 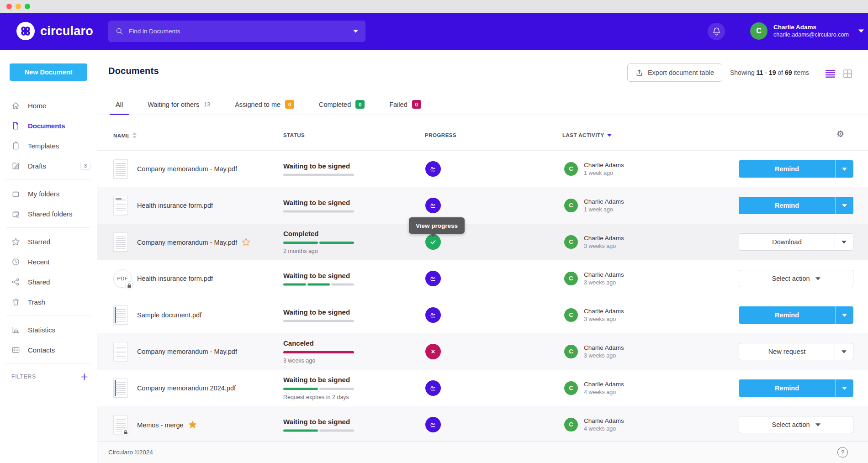 What do you see at coordinates (482, 424) in the screenshot?
I see `table-row: Memos - mergeWaiting to be signedCCharli…` at bounding box center [482, 424].